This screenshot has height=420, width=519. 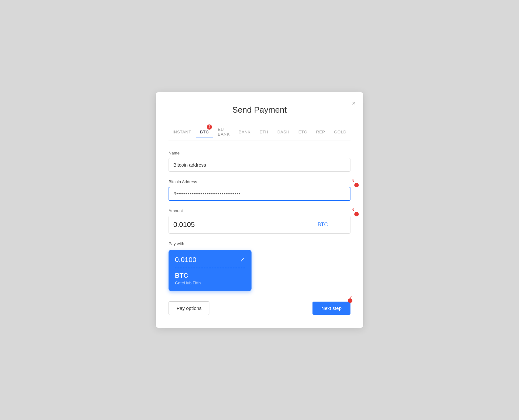 I want to click on name-field-group: Name, so click(x=260, y=161).